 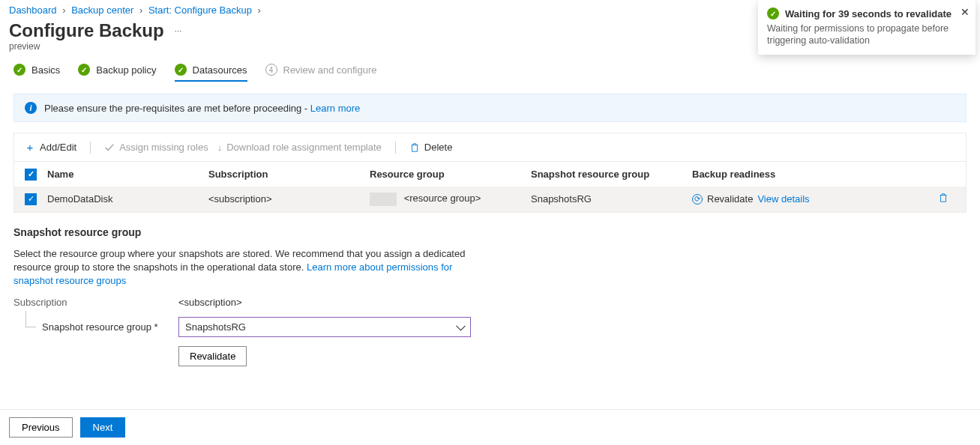 I want to click on breadcrumb-link-start-configure: Start: Configure Backup, so click(x=200, y=10).